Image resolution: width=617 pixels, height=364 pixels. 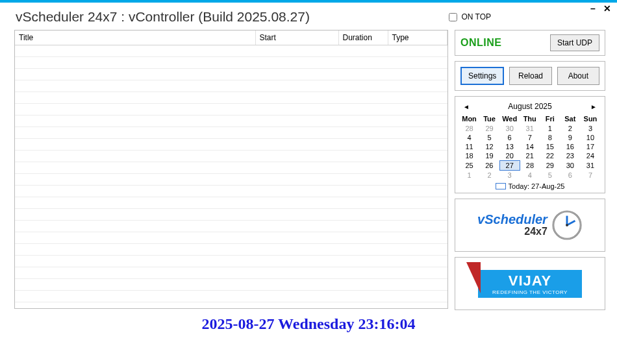 What do you see at coordinates (549, 147) in the screenshot?
I see `cal-day: 15` at bounding box center [549, 147].